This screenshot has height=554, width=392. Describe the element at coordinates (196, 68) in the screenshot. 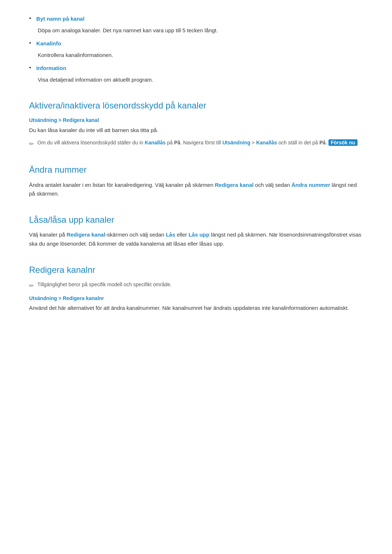

I see `bullet-item-information: ● Information` at that location.